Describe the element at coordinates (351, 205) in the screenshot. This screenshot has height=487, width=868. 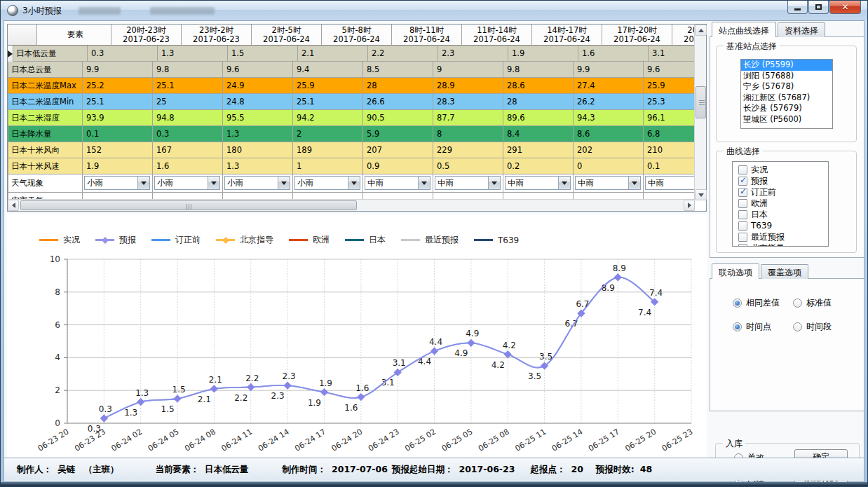
I see `table-horizontal-scrollbar` at that location.